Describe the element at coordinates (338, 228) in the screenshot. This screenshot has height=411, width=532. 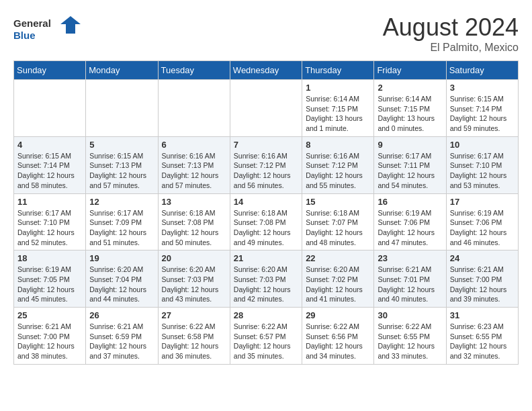
I see `day-info: Sunrise: 6:18 AMSunset: 7:07 PMDaylight:…` at that location.